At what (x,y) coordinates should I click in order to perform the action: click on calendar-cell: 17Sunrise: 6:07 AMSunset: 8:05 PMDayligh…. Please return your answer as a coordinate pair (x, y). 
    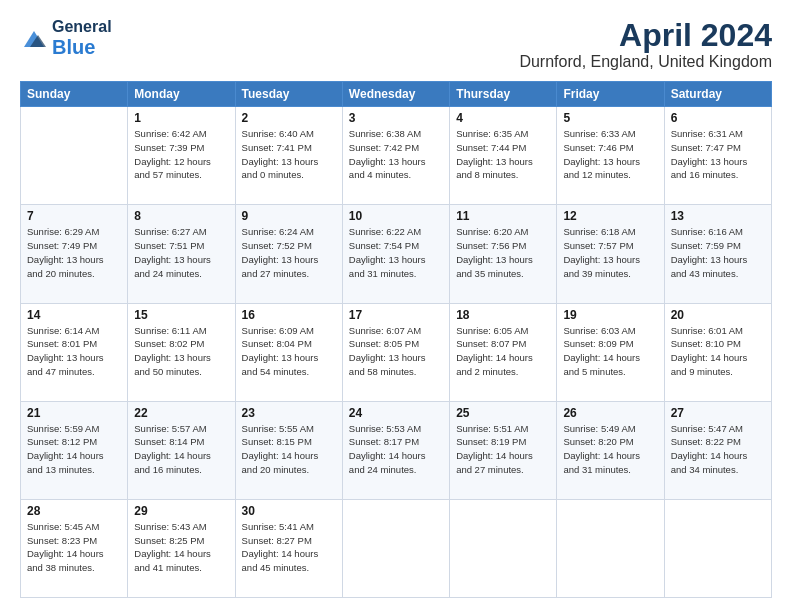
    Looking at the image, I should click on (396, 352).